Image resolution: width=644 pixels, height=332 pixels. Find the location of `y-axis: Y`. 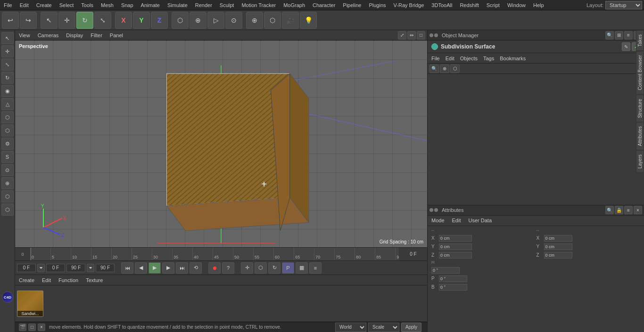

y-axis: Y is located at coordinates (141, 20).